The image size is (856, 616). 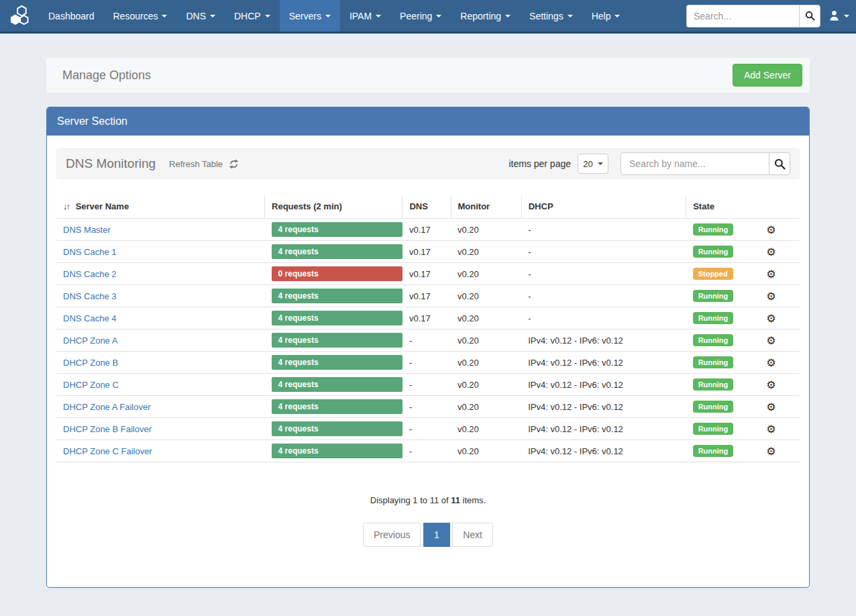 What do you see at coordinates (810, 16) in the screenshot?
I see `navbar-search-button` at bounding box center [810, 16].